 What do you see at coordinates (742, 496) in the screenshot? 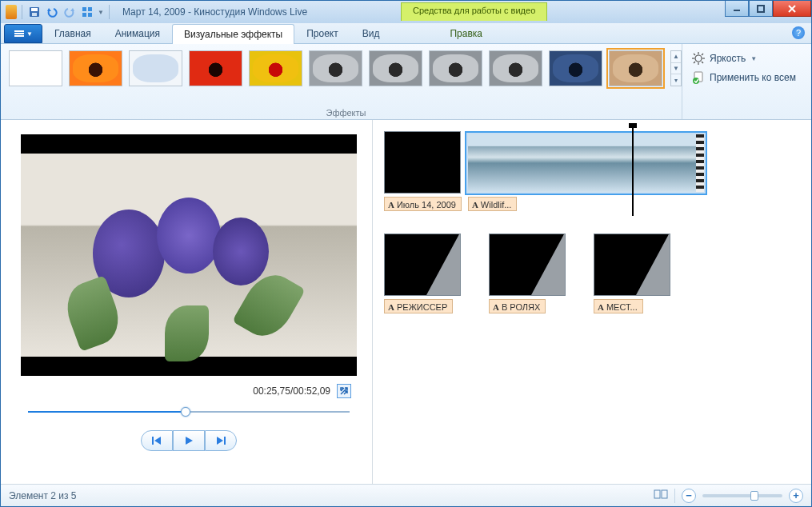
I see `zoom-slider` at bounding box center [742, 496].